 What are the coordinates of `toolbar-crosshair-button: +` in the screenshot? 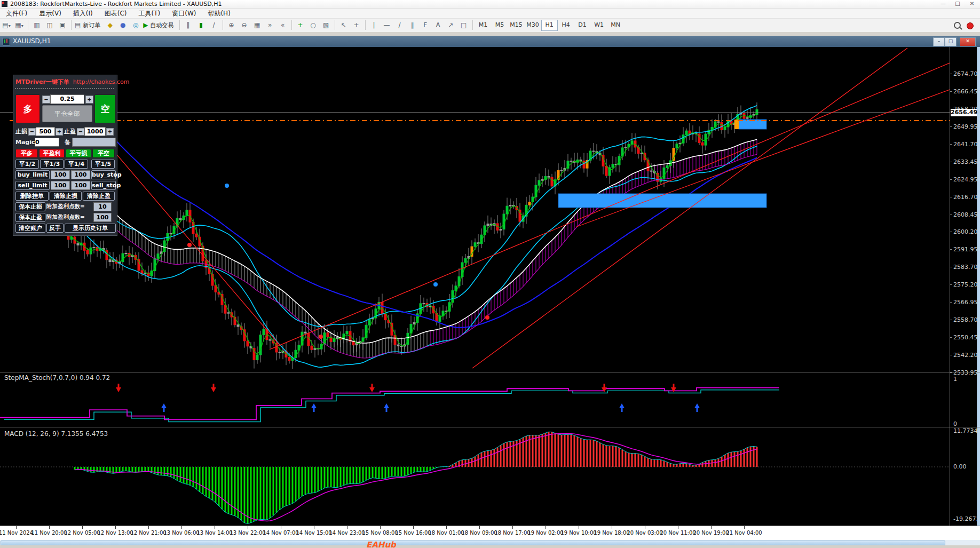 It's located at (357, 26).